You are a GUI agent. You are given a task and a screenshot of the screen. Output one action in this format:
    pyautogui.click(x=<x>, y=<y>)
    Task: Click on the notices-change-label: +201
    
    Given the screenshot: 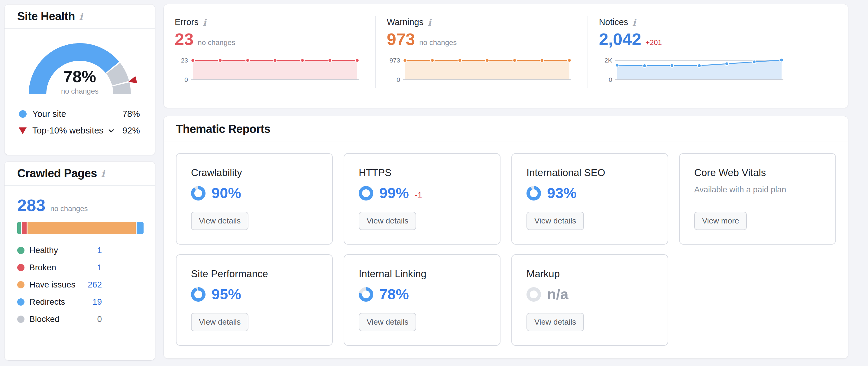 What is the action you would take?
    pyautogui.click(x=654, y=42)
    